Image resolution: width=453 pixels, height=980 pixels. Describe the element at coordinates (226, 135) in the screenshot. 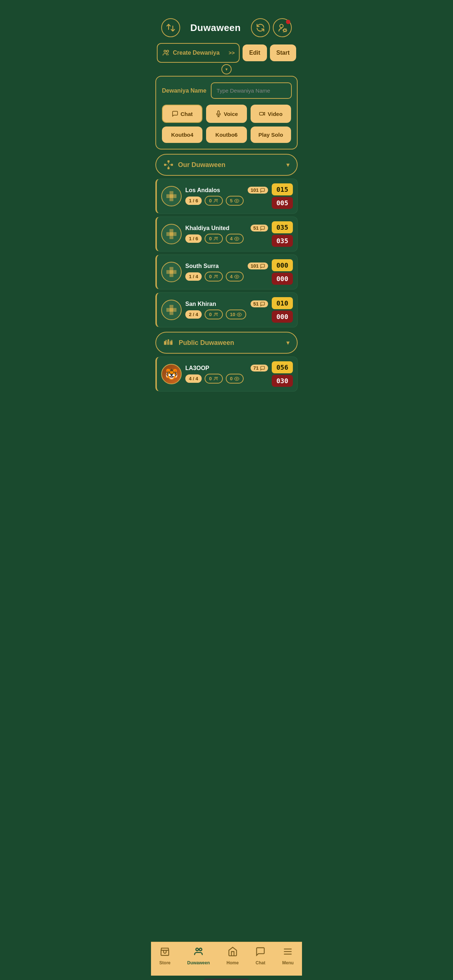

I see `koutbo6-button: Koutbo6` at that location.